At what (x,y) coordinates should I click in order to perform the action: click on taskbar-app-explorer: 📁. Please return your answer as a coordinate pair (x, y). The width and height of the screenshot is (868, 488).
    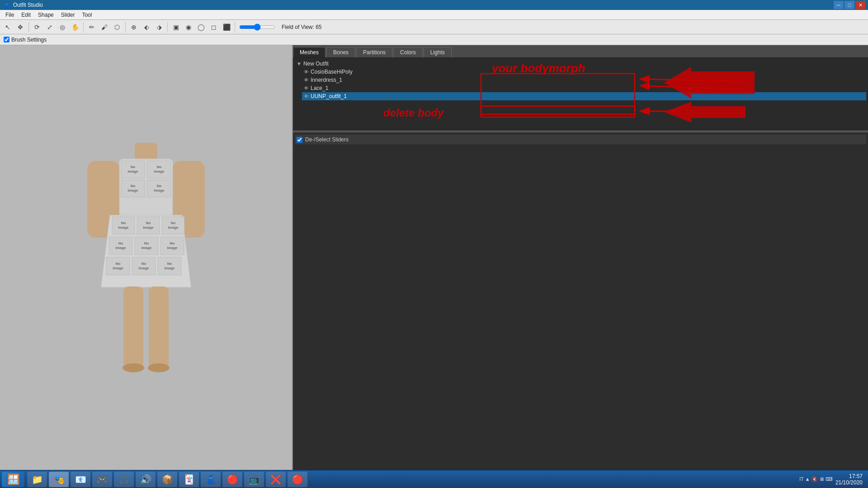
    Looking at the image, I should click on (37, 479).